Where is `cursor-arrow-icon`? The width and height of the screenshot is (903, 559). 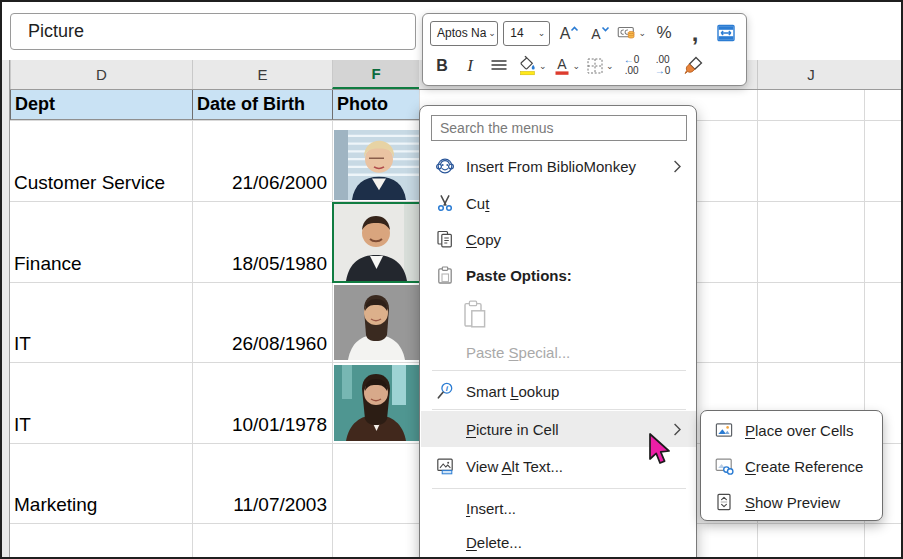
cursor-arrow-icon is located at coordinates (660, 449).